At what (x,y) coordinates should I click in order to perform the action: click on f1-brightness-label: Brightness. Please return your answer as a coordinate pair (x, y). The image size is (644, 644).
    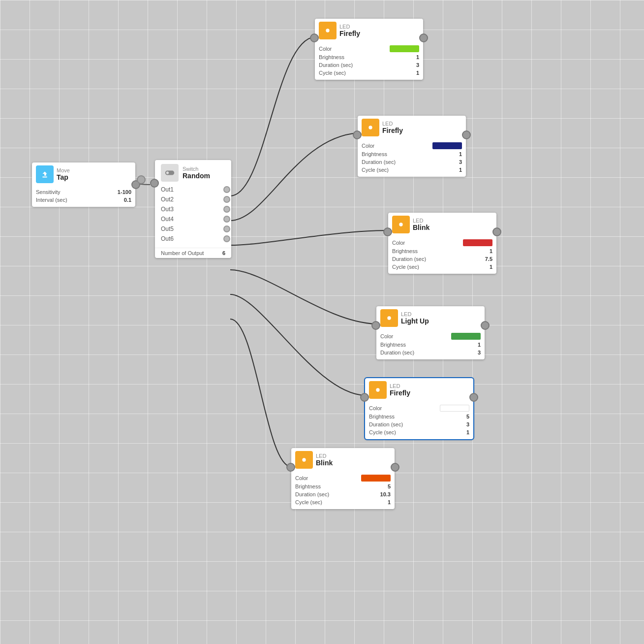
    Looking at the image, I should click on (332, 57).